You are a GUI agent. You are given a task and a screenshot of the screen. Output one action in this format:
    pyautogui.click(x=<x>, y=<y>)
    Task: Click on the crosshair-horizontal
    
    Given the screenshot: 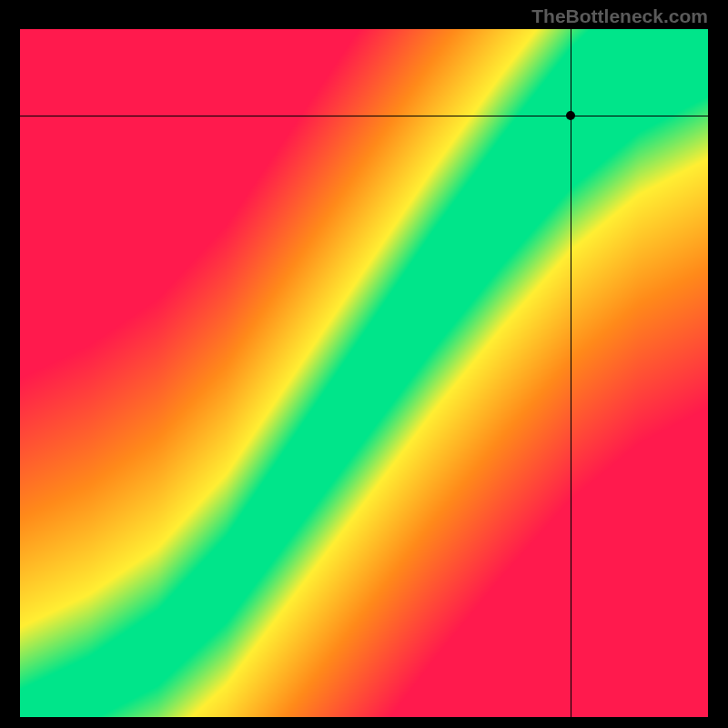 What is the action you would take?
    pyautogui.click(x=364, y=116)
    